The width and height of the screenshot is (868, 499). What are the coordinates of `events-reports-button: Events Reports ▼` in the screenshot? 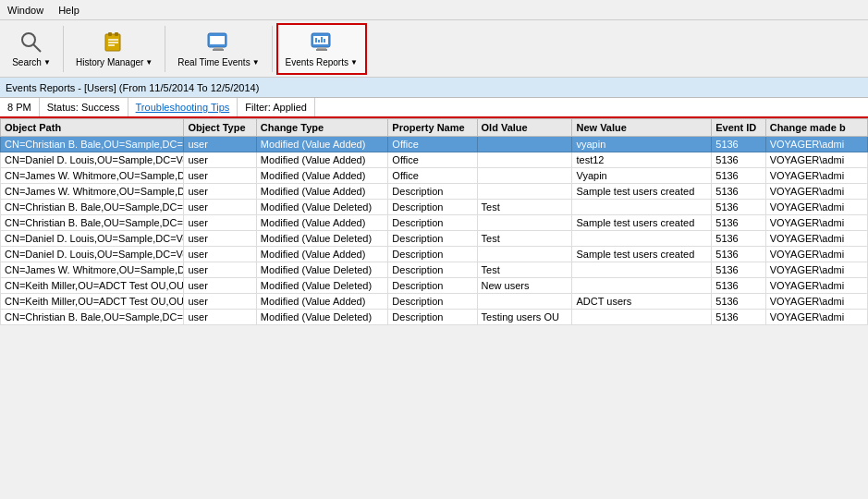 It's located at (322, 49).